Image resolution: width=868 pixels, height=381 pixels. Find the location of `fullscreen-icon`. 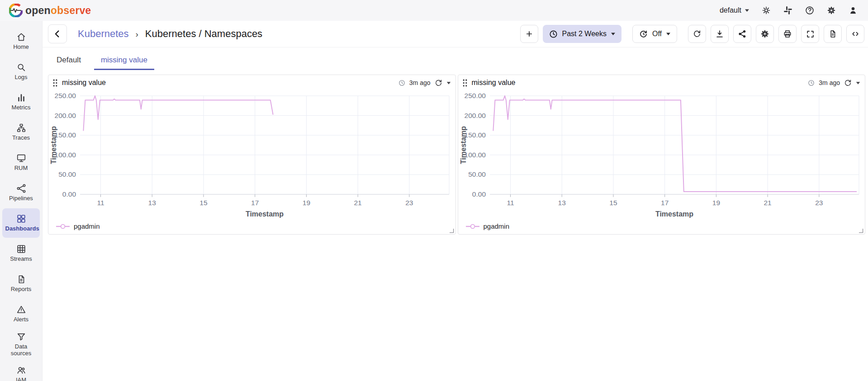

fullscreen-icon is located at coordinates (811, 34).